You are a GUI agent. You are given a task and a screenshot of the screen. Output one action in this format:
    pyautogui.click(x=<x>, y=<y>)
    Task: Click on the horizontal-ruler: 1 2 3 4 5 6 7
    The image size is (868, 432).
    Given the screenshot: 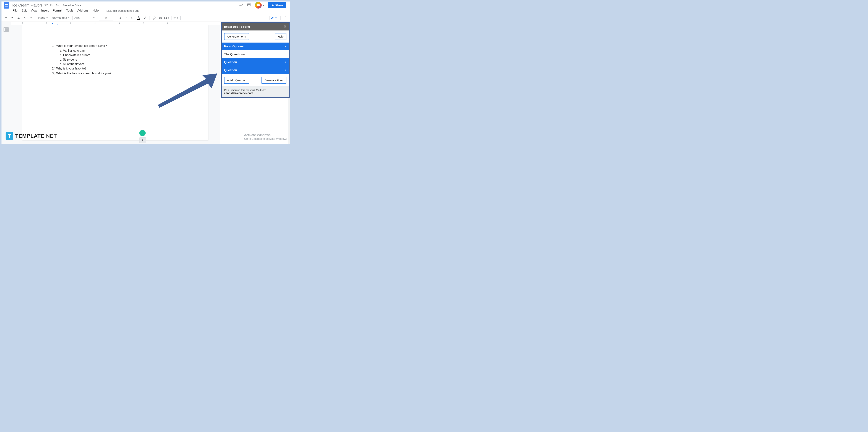 What is the action you would take?
    pyautogui.click(x=115, y=24)
    